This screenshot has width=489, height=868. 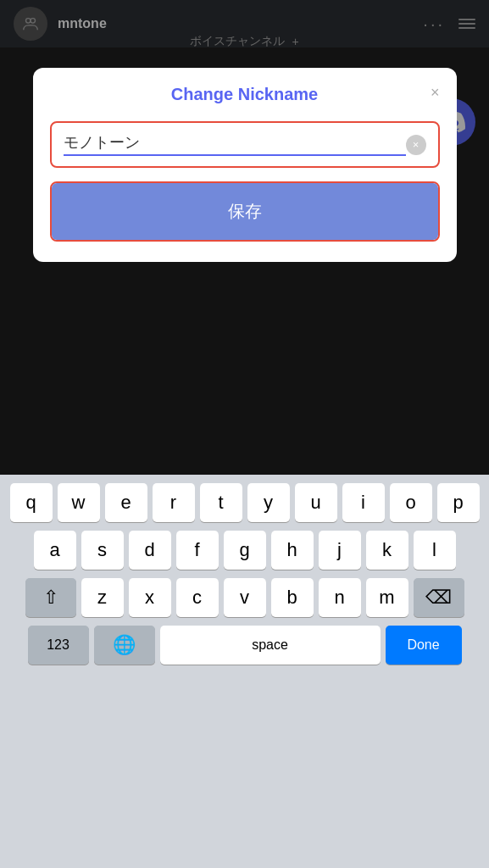 What do you see at coordinates (103, 550) in the screenshot?
I see `key-s: s` at bounding box center [103, 550].